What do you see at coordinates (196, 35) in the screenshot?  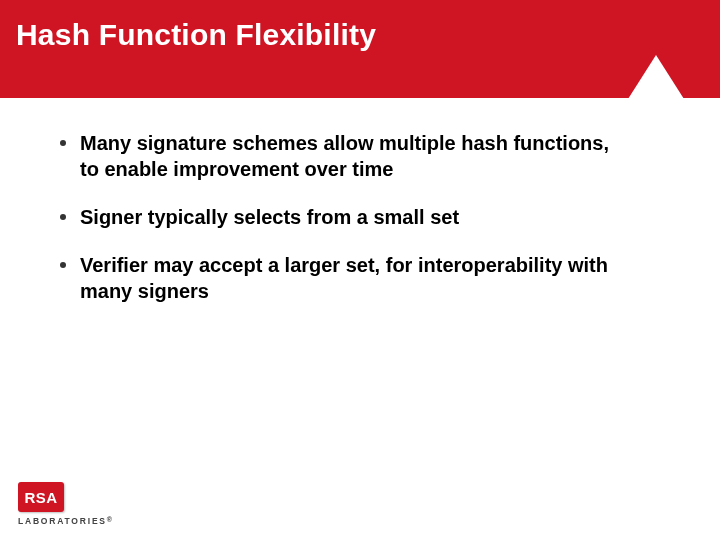 I see `slide-title: Hash Function Flexibility` at bounding box center [196, 35].